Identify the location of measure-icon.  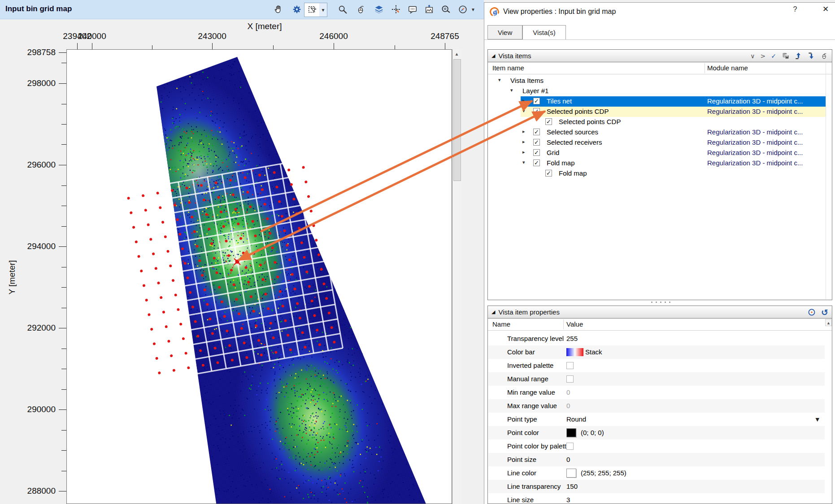
(446, 9).